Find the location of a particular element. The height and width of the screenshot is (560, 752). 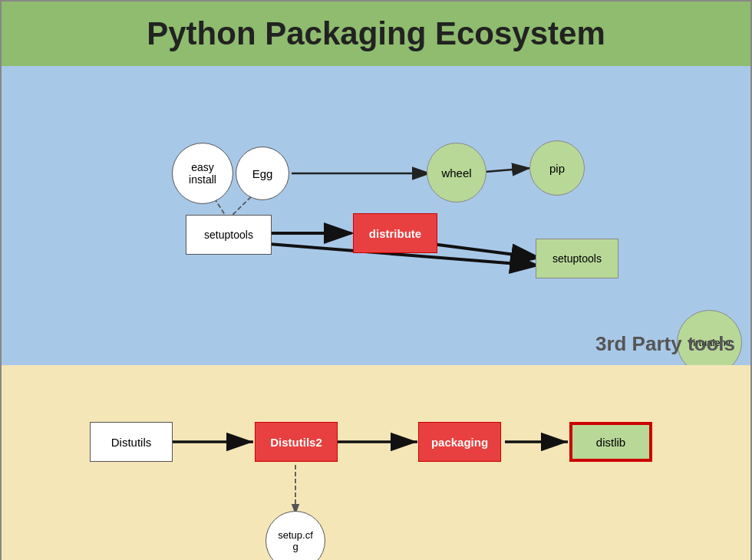

top-label-text: 3rd Party tools is located at coordinates (665, 344).